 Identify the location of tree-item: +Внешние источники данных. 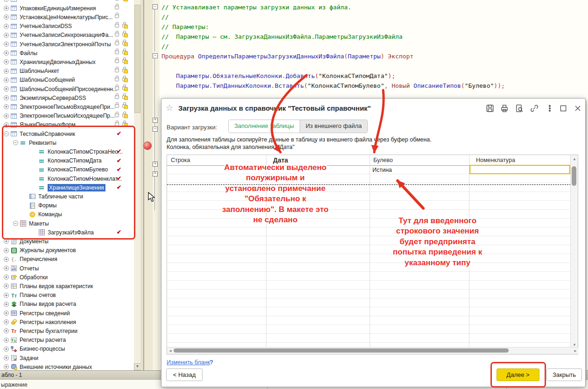
(67, 366).